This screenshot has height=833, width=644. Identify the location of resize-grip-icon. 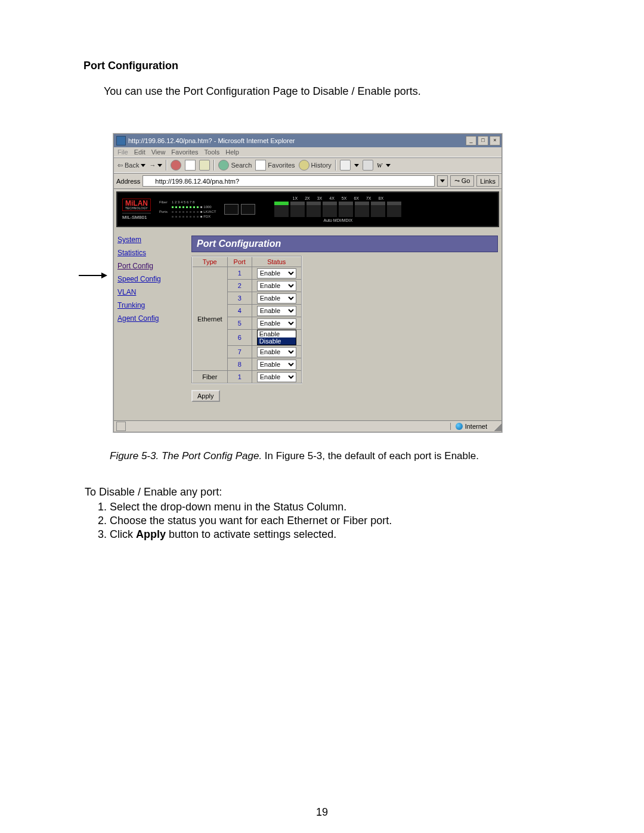
(497, 426).